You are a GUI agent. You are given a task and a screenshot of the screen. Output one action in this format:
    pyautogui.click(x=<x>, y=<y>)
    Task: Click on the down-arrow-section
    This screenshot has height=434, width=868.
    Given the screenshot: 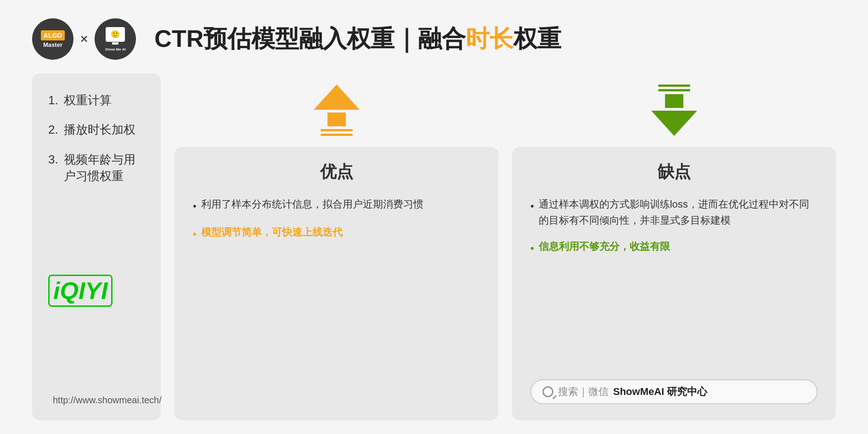 What is the action you would take?
    pyautogui.click(x=674, y=110)
    